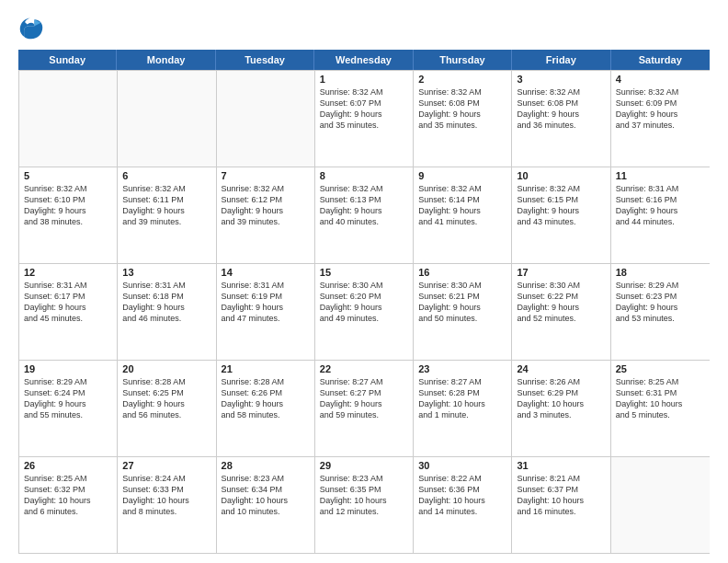 The height and width of the screenshot is (563, 728). Describe the element at coordinates (167, 408) in the screenshot. I see `day-cell-20: 20Sunrise: 8:28 AM Sunset: 6:25 PM Dayli…` at that location.